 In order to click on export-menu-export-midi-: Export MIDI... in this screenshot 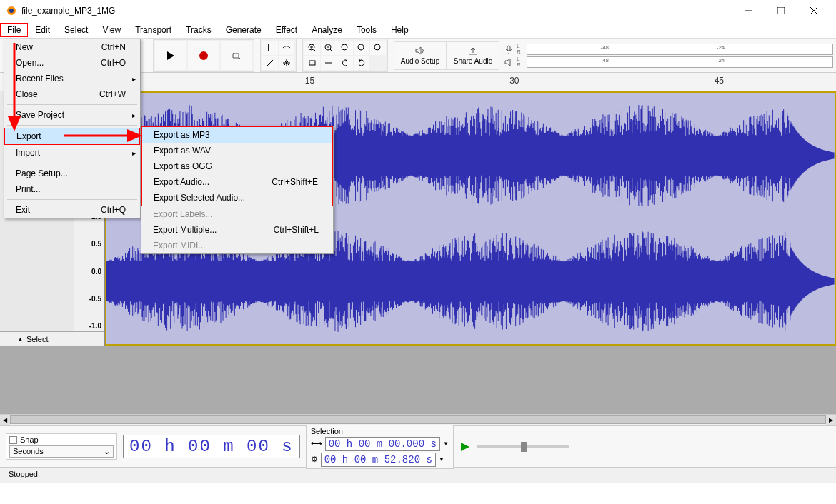, I will do `click(237, 246)`.